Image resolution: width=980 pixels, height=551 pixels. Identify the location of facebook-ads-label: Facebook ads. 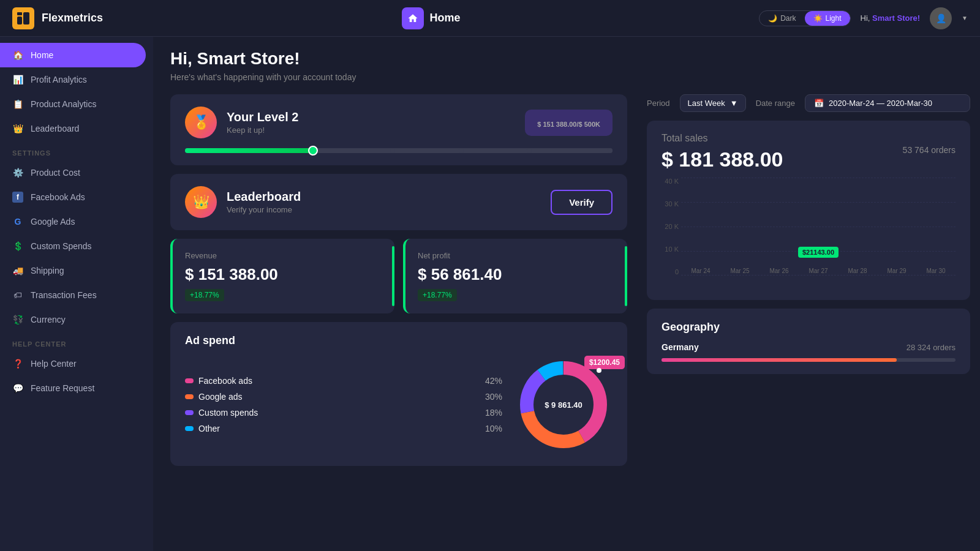
(225, 381).